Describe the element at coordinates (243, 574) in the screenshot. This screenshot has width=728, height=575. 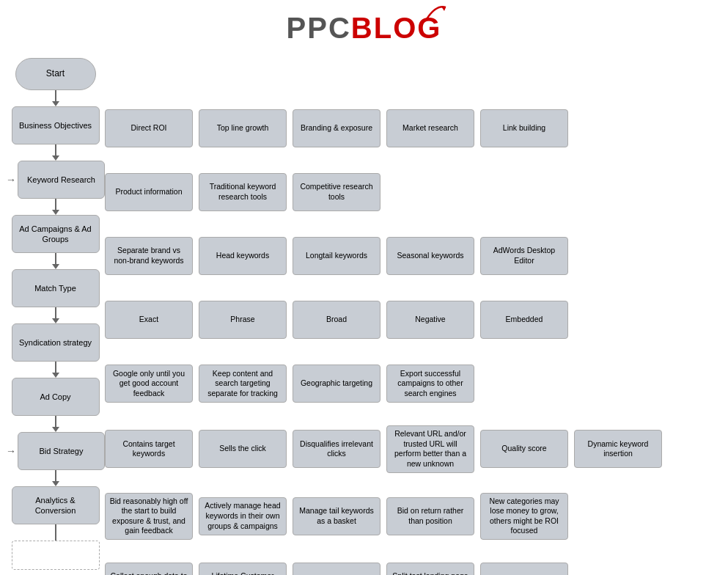
I see `cell-lifetime-value-label: Lifetime Customer Value` at that location.